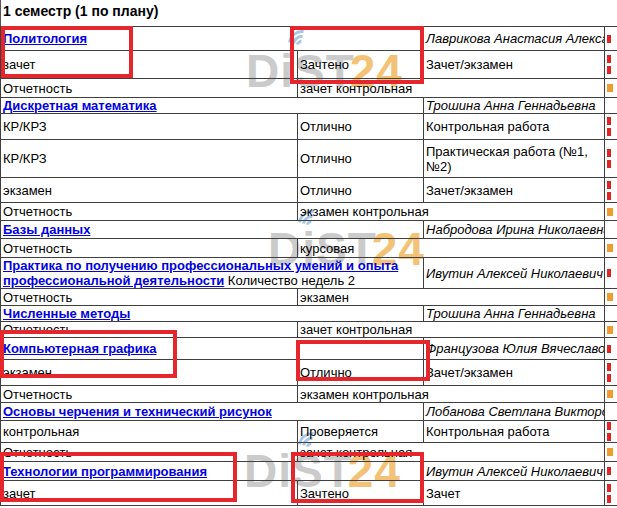  Describe the element at coordinates (309, 412) in the screenshot. I see `table-row: Основы черчения и технический рисунокЛоб…` at that location.